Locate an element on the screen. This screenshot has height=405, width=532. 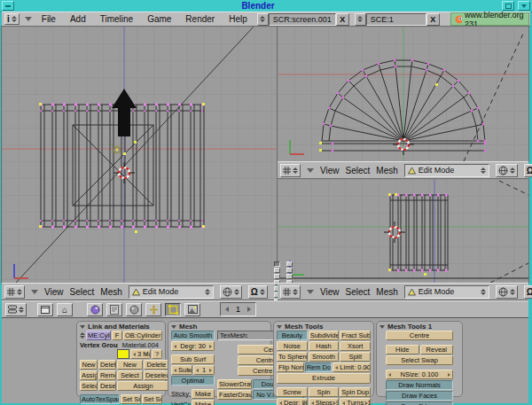
smooth-button: Smooth is located at coordinates (325, 356).